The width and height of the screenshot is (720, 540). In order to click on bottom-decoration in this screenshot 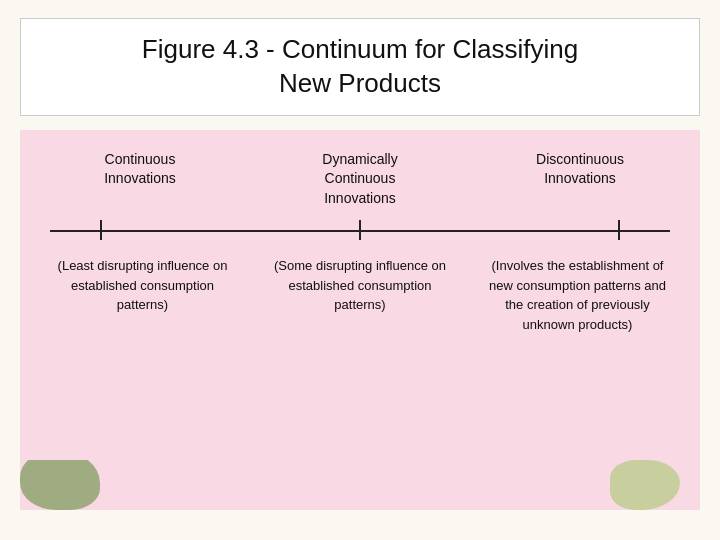, I will do `click(360, 485)`.